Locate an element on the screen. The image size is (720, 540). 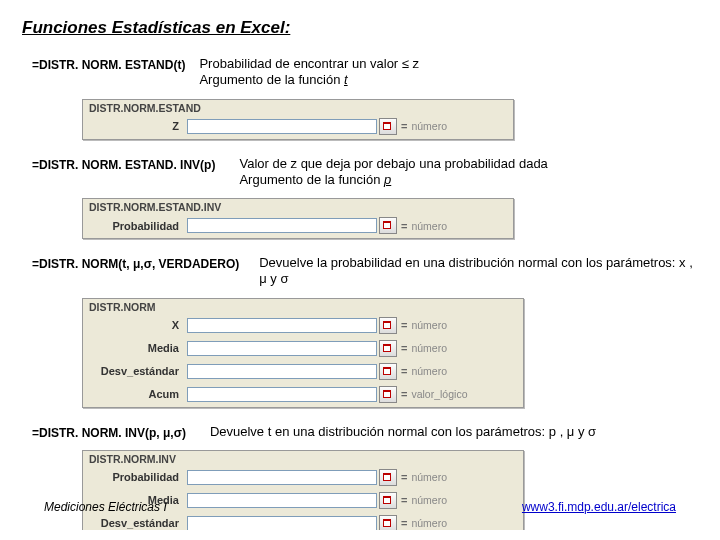
formula-text: =DISTR. NORM. ESTAND. INV(p) is located at coordinates (126, 164).